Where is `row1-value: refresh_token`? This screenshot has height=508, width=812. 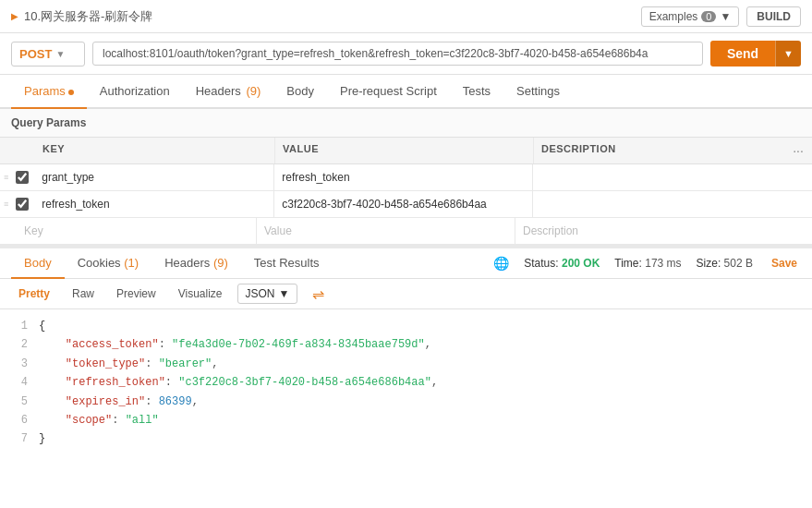 row1-value: refresh_token is located at coordinates (404, 177).